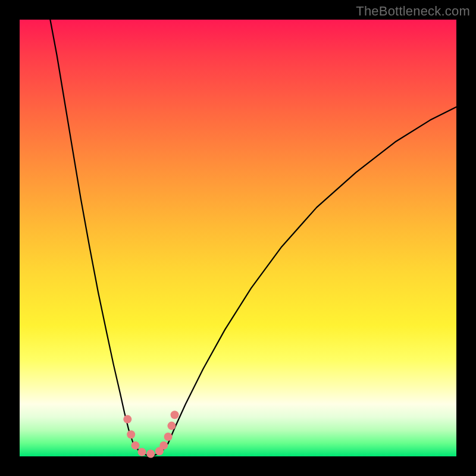 The width and height of the screenshot is (476, 476). What do you see at coordinates (413, 11) in the screenshot?
I see `watermark-text: TheBottleneck.com` at bounding box center [413, 11].